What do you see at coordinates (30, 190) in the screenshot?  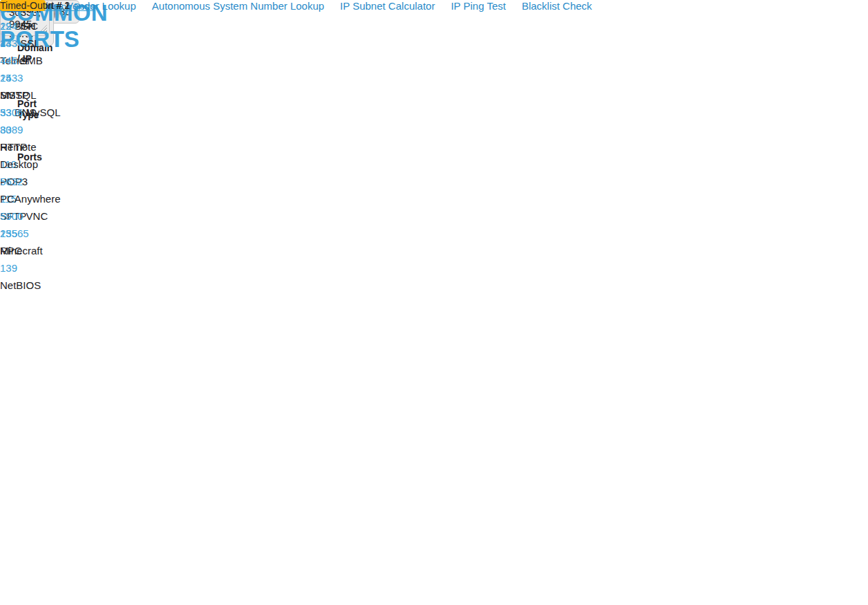 I see `common-port-item: 5632 PCAnywhere` at bounding box center [30, 190].